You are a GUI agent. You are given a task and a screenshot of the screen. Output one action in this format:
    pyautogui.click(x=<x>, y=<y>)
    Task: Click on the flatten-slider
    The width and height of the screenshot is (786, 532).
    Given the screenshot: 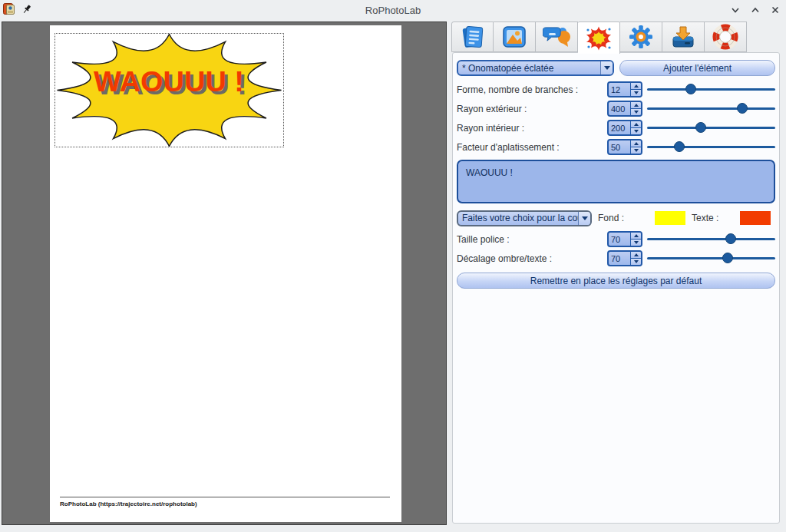 What is the action you would take?
    pyautogui.click(x=711, y=147)
    